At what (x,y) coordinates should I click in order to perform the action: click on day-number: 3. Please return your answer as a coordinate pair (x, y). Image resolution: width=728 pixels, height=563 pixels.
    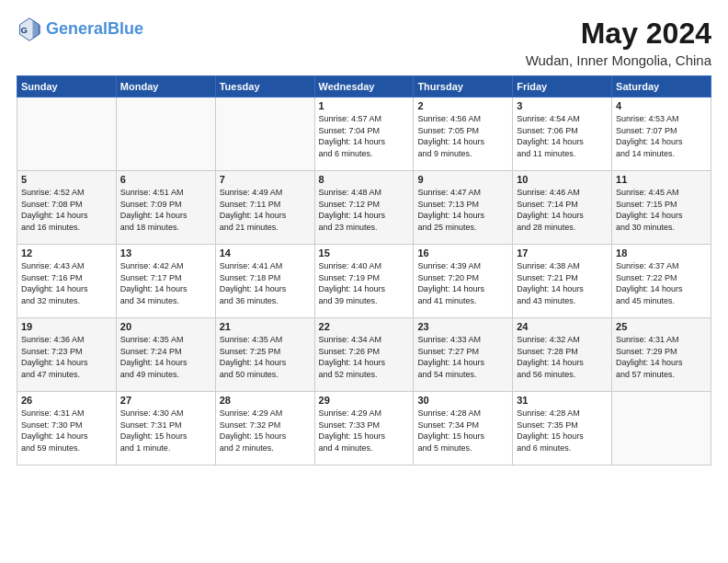
    Looking at the image, I should click on (563, 106).